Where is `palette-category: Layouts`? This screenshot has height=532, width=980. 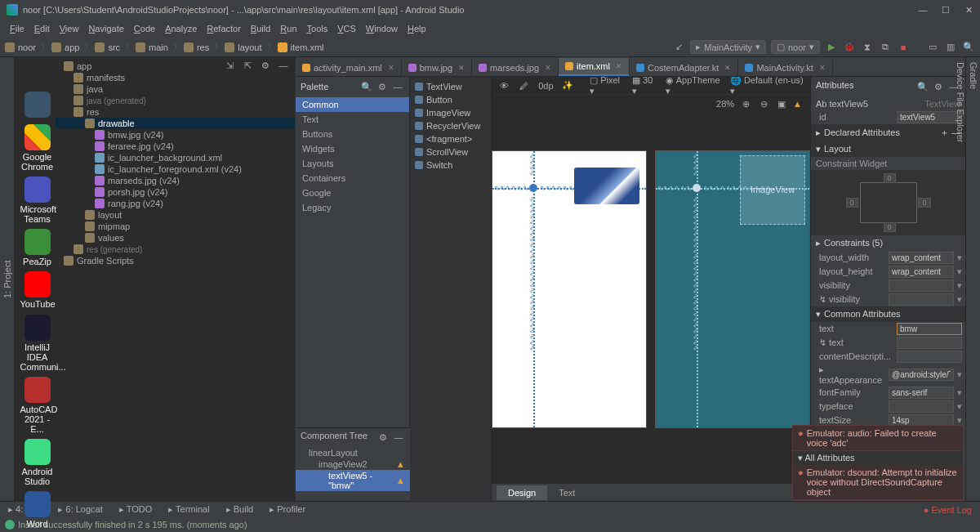 palette-category: Layouts is located at coordinates (353, 163).